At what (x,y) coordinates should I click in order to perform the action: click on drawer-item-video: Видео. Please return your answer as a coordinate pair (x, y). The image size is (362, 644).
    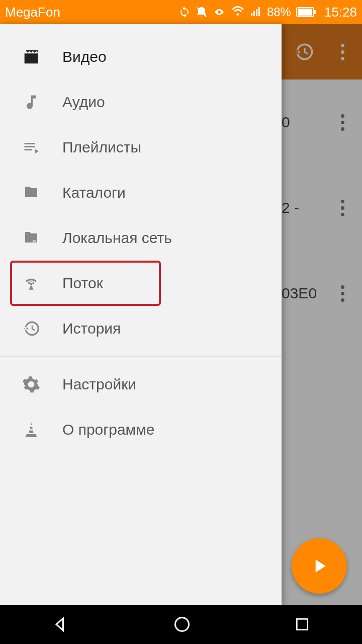
    Looking at the image, I should click on (141, 57).